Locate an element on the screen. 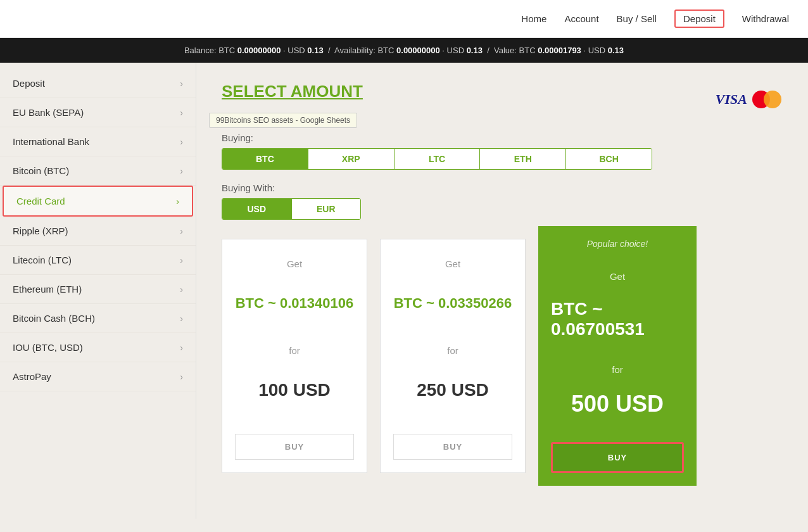 The height and width of the screenshot is (532, 808). visa-logo: VISA is located at coordinates (731, 99).